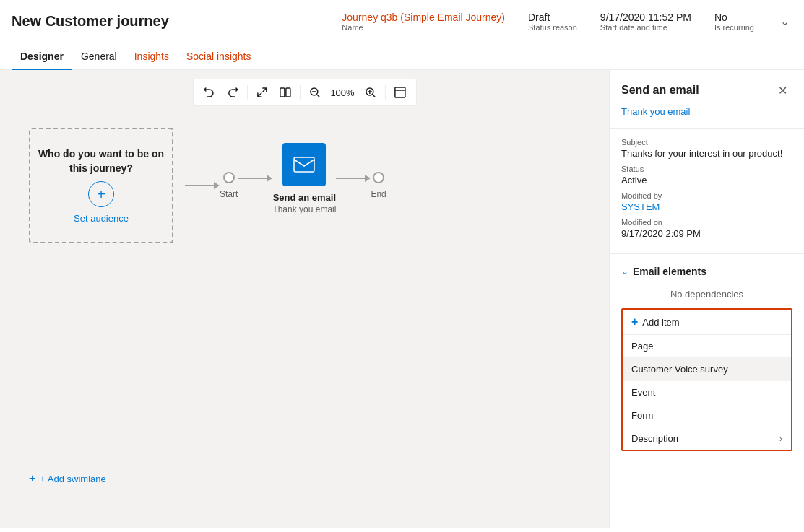  Describe the element at coordinates (706, 393) in the screenshot. I see `dropdown-item-event: Event` at that location.